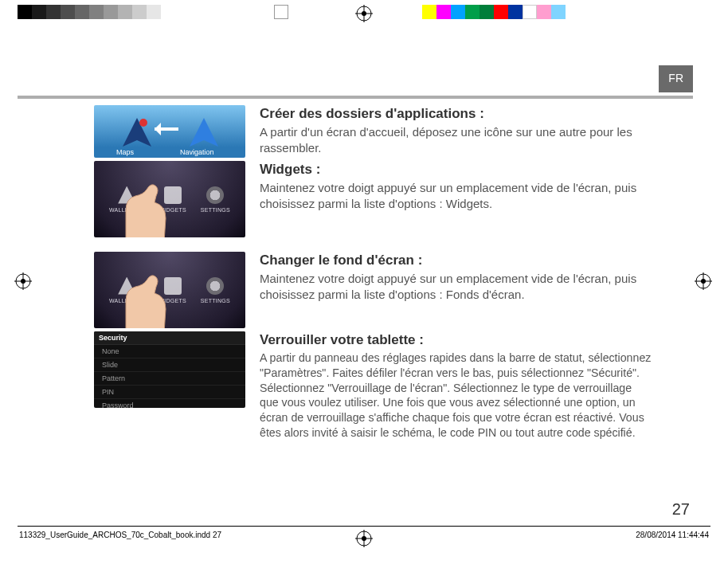  I want to click on section-heading: Verrouiller votre tablette :, so click(456, 340).